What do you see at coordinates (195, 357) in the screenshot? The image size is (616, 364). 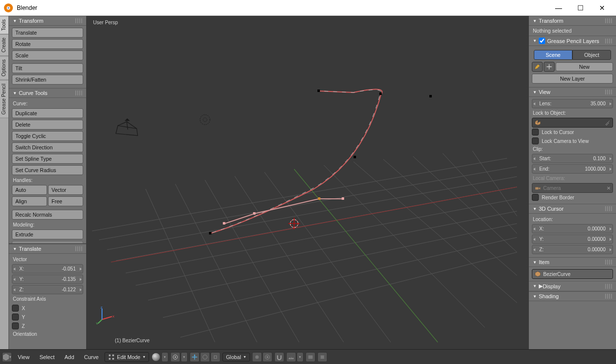 I see `manipulator-translate-icon` at bounding box center [195, 357].